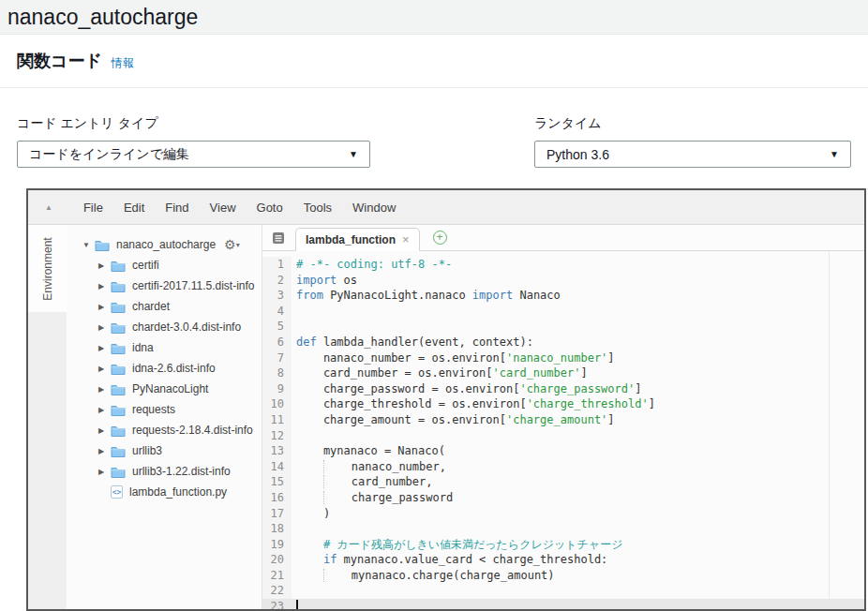 This screenshot has height=611, width=868. I want to click on tree-item-requests-2.18.4.dist-info: ▶requests-2.18.4.dist-info, so click(166, 430).